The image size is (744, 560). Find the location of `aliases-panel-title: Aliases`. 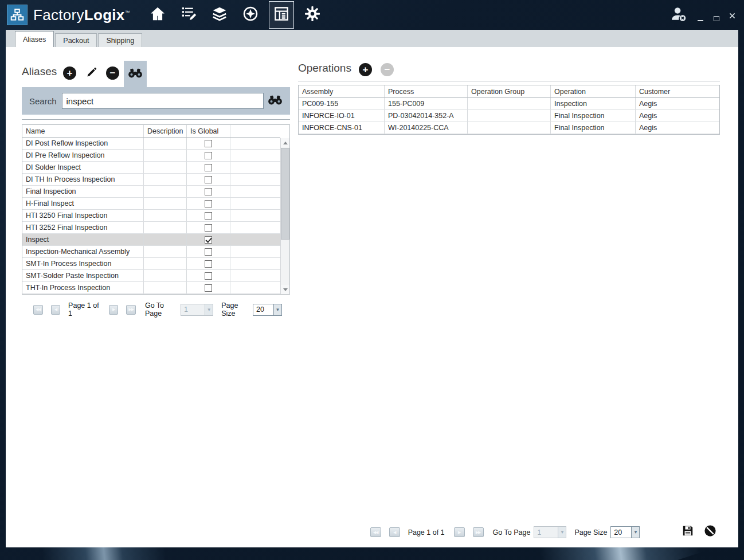

aliases-panel-title: Aliases is located at coordinates (39, 72).